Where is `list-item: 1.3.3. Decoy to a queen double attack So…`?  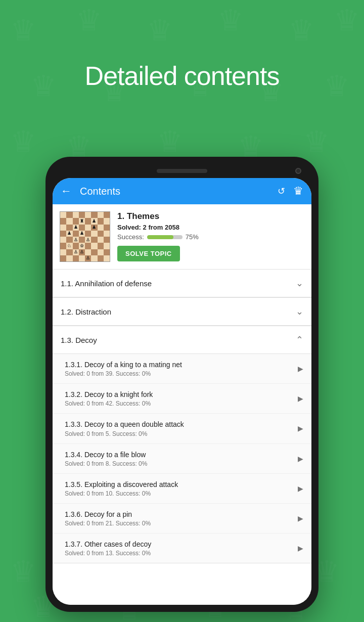 list-item: 1.3.3. Decoy to a queen double attack So… is located at coordinates (182, 429).